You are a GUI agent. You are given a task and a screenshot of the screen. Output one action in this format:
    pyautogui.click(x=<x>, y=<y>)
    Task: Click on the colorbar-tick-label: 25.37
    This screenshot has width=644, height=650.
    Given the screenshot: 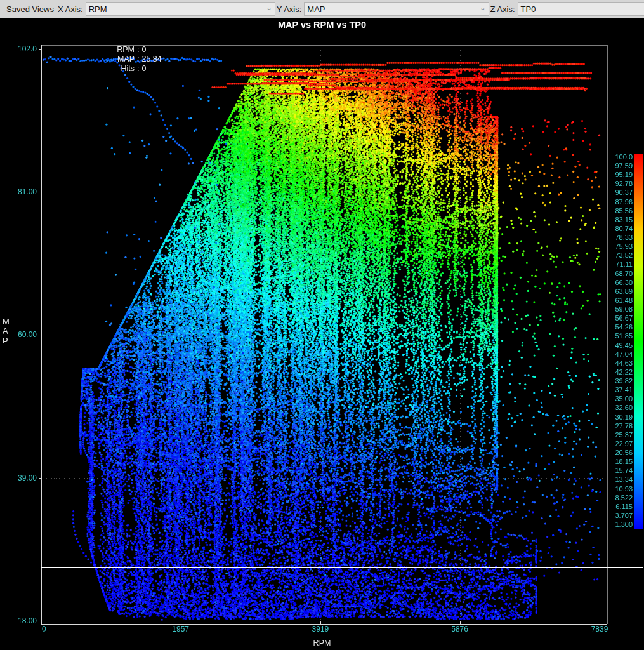 What is the action you would take?
    pyautogui.click(x=619, y=435)
    